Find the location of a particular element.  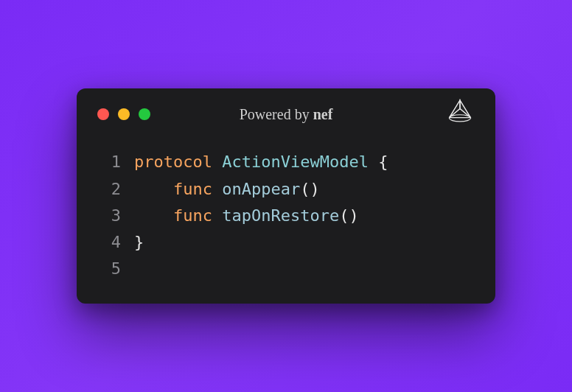

line-number: 1 is located at coordinates (105, 162).